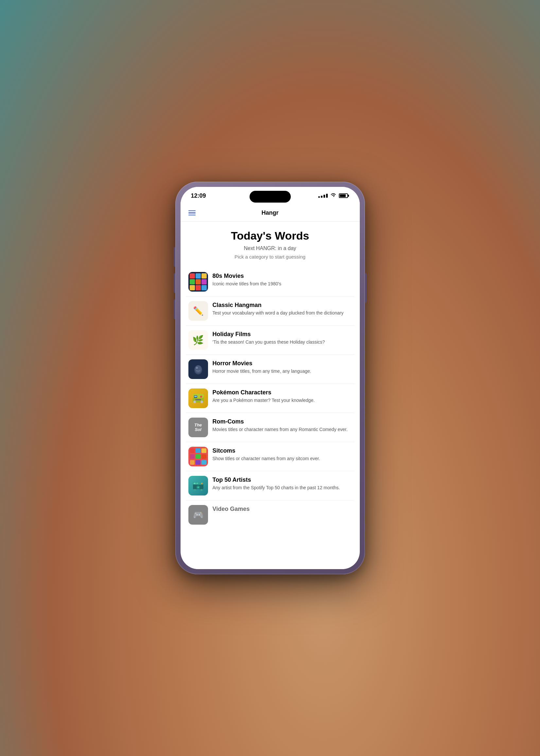 Image resolution: width=540 pixels, height=756 pixels. Describe the element at coordinates (282, 276) in the screenshot. I see `category-name-80s-movies: 80s Movies` at that location.